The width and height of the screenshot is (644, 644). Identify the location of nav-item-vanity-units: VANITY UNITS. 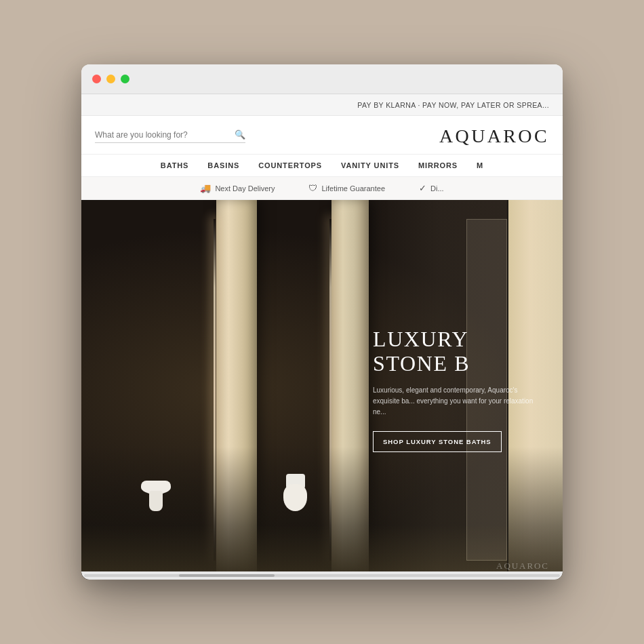
(370, 165).